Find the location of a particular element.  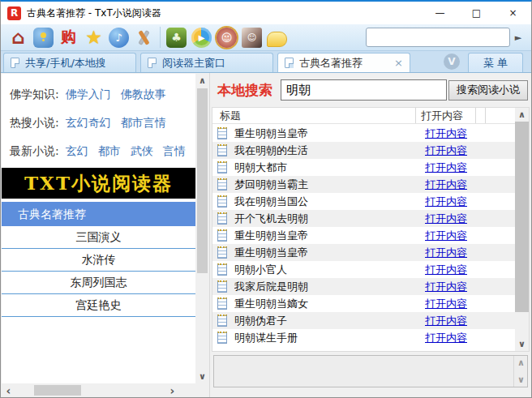

tab-classic-recommend: 古典名著推荐 × is located at coordinates (344, 62).